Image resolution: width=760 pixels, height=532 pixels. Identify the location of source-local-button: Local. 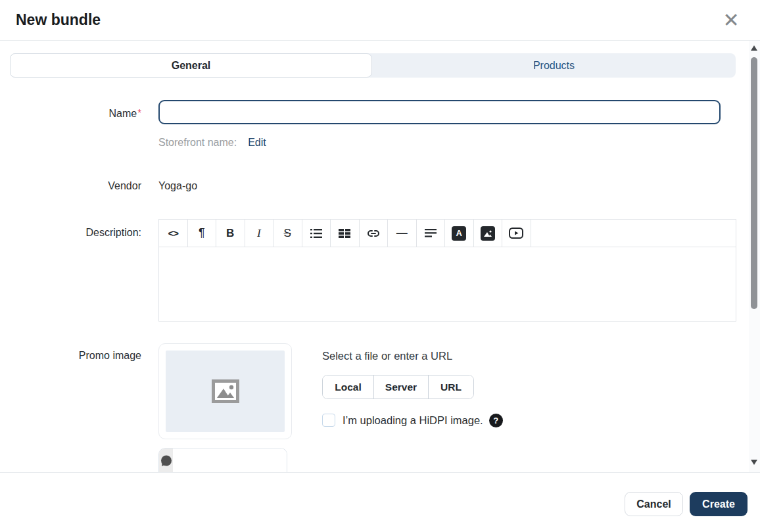
(348, 387).